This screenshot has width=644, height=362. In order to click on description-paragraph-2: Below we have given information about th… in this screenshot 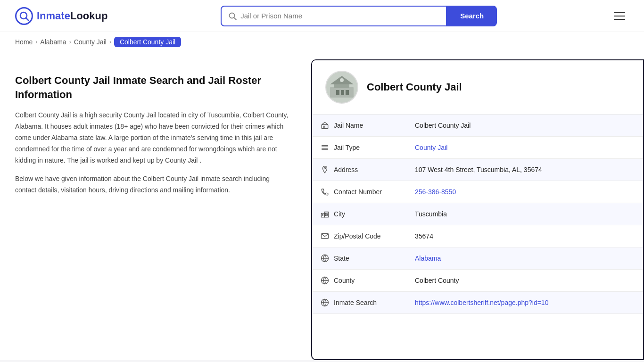, I will do `click(154, 185)`.